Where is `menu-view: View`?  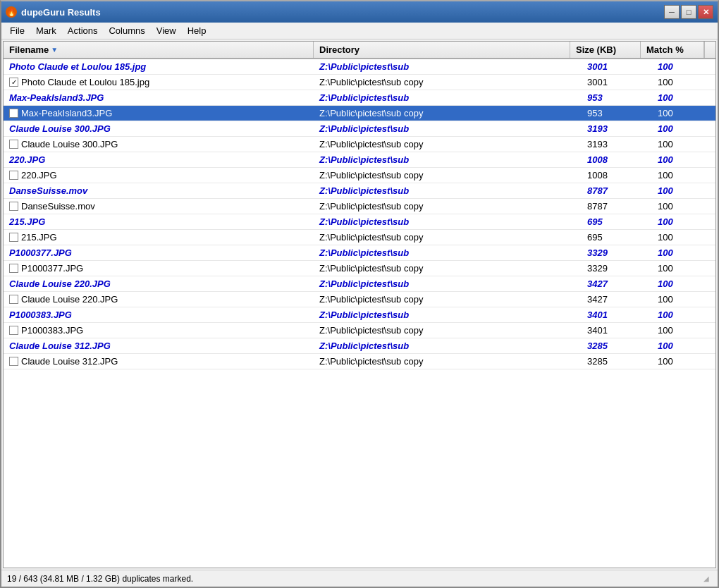 menu-view: View is located at coordinates (166, 31).